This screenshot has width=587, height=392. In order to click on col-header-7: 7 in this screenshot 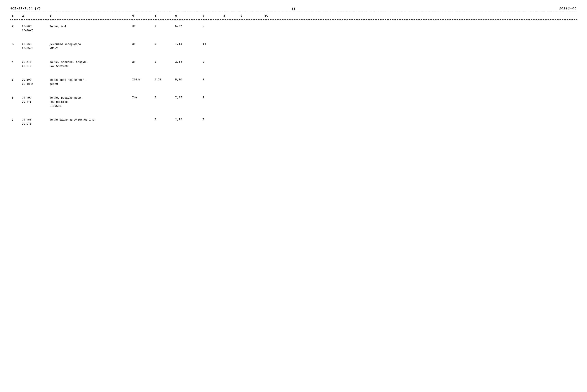, I will do `click(212, 16)`.